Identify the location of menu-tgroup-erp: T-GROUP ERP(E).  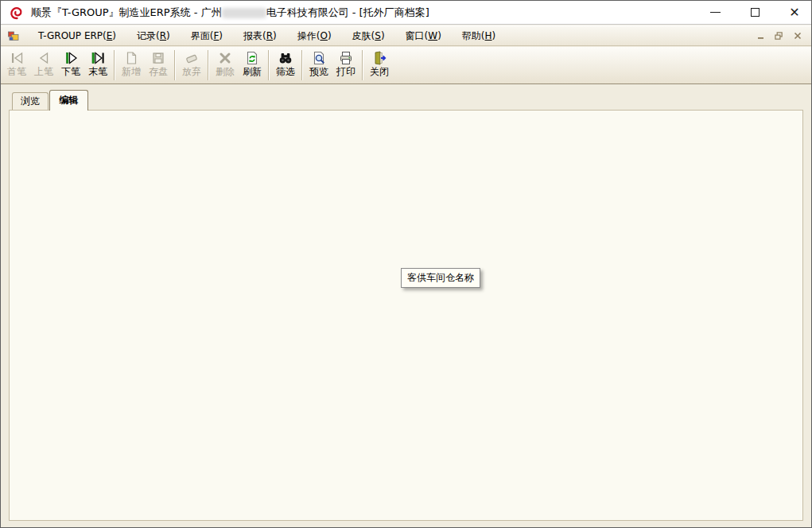
(77, 36).